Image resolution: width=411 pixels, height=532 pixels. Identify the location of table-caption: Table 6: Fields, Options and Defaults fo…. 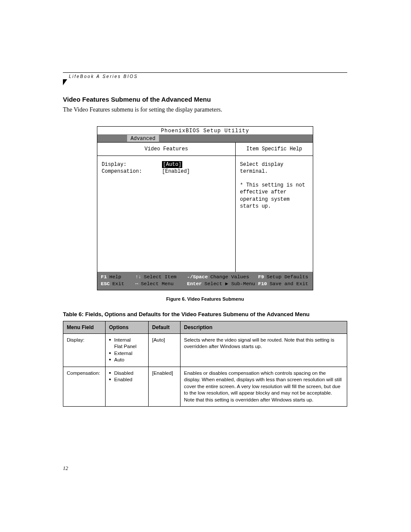
(205, 314).